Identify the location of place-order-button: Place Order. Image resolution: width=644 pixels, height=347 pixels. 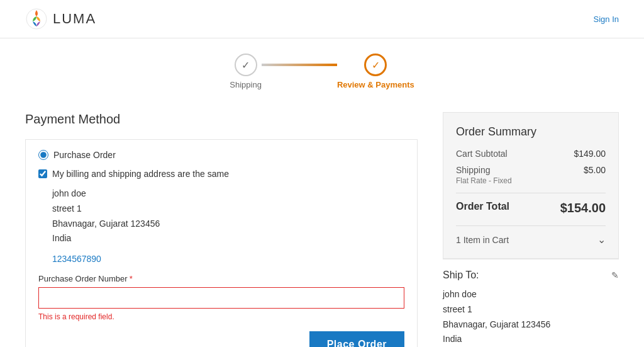
(357, 339).